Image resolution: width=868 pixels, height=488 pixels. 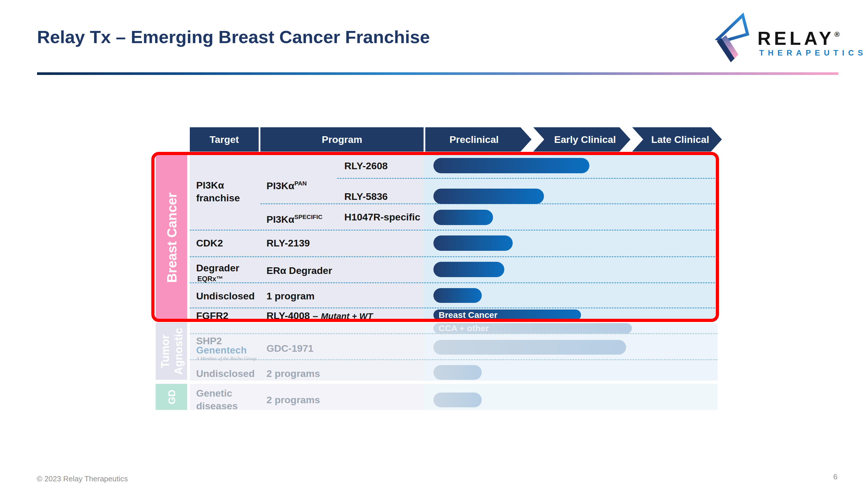 I want to click on sidebar-gd: GD, so click(x=172, y=397).